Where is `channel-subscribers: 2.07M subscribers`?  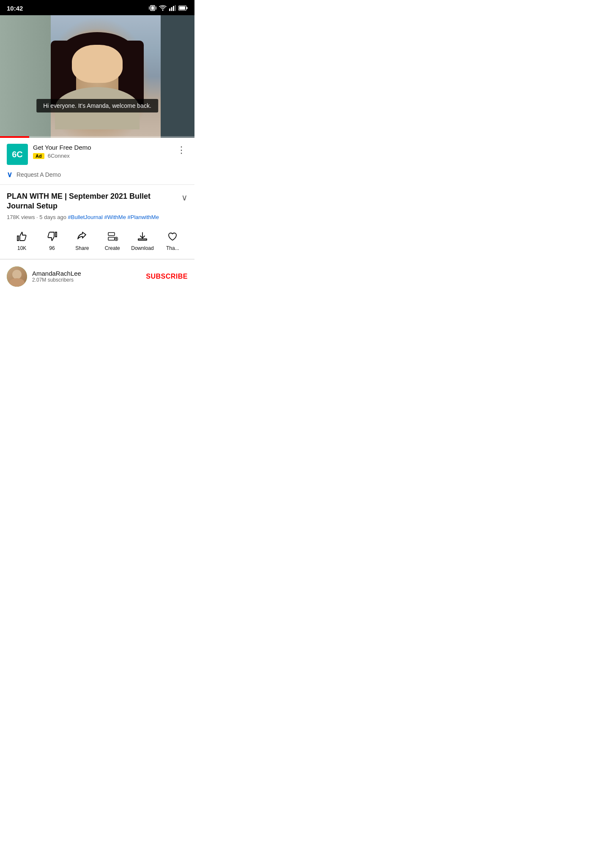 channel-subscribers: 2.07M subscribers is located at coordinates (86, 280).